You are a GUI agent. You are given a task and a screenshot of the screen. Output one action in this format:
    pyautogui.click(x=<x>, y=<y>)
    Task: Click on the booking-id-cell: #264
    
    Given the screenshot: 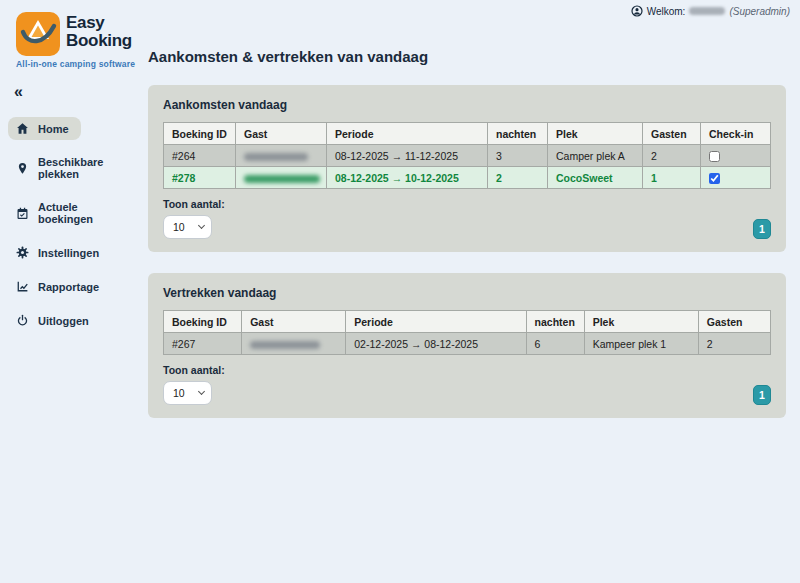 What is the action you would take?
    pyautogui.click(x=200, y=156)
    